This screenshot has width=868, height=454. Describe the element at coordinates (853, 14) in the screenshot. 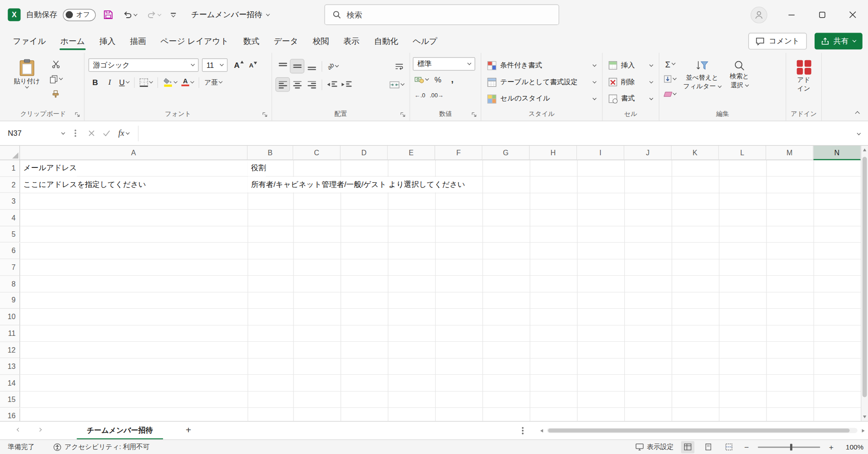

I see `close-button` at that location.